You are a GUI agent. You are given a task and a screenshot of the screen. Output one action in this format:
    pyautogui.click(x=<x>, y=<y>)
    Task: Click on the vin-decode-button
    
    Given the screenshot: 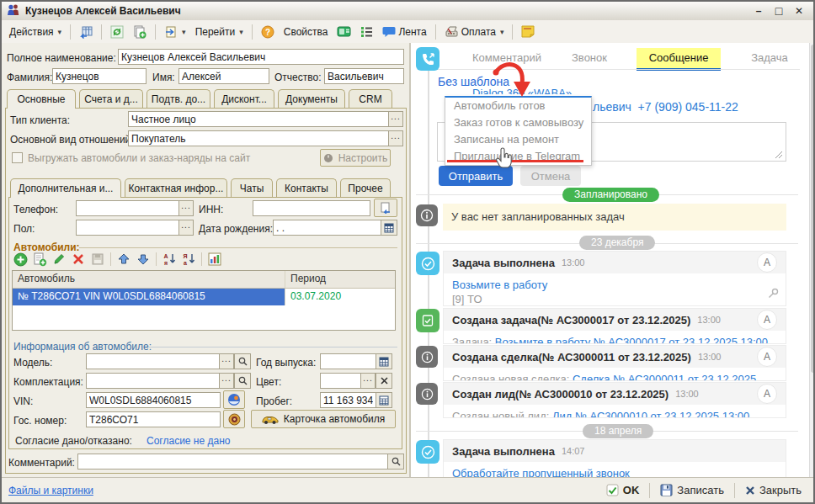 What is the action you would take?
    pyautogui.click(x=234, y=400)
    